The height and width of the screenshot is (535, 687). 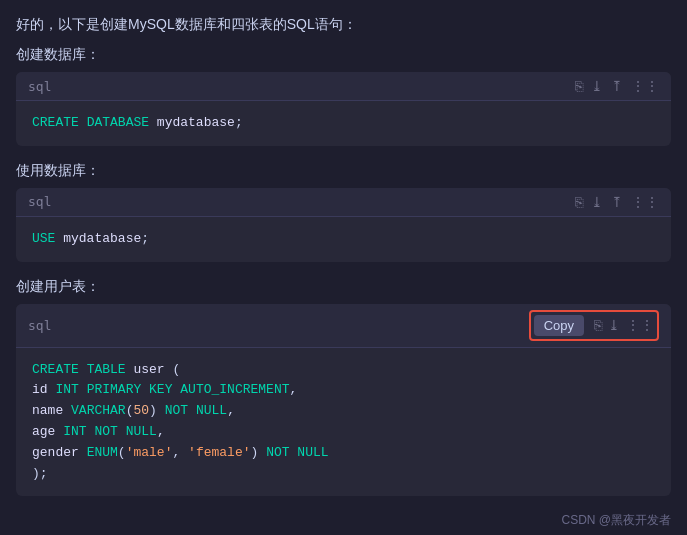 What do you see at coordinates (344, 55) in the screenshot?
I see `section-label-0: 创建数据库：` at bounding box center [344, 55].